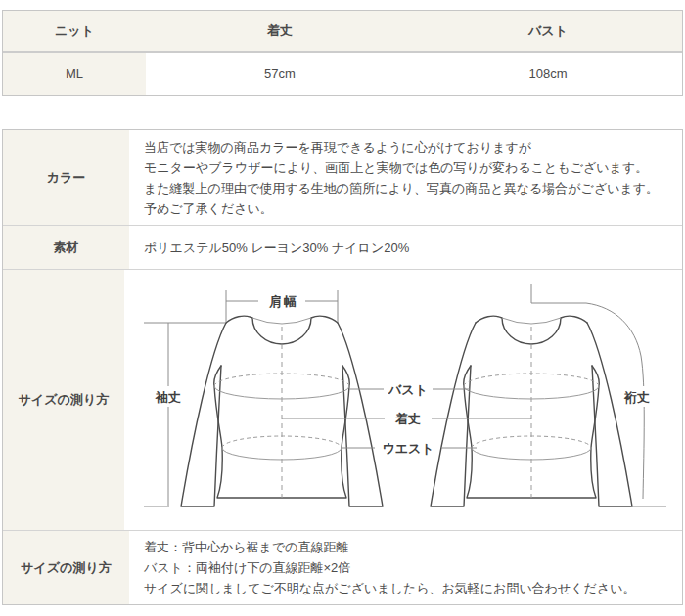 The width and height of the screenshot is (685, 616). What do you see at coordinates (413, 589) in the screenshot?
I see `measuring-note-line: サイズに関しましてご不明な点がございましたら、お気軽にお問い合わせください。` at bounding box center [413, 589].